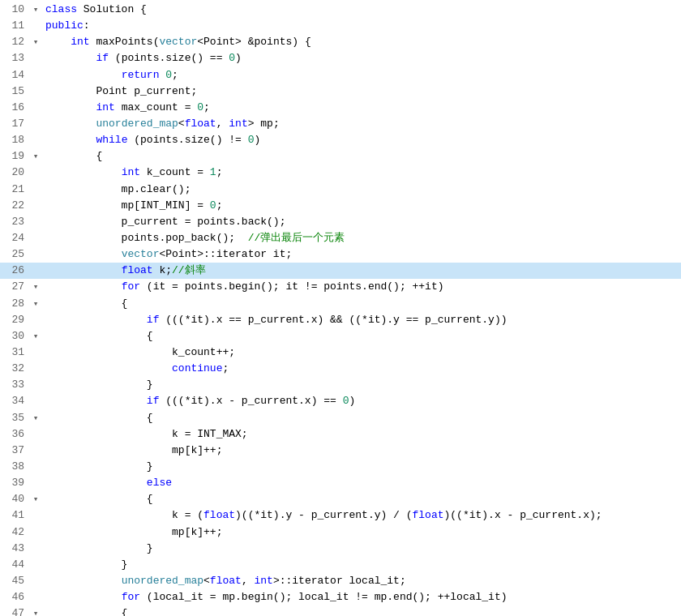 This screenshot has height=616, width=681. Describe the element at coordinates (340, 287) in the screenshot. I see `code-line: 27▾ for (it = points.begin(); it != poin…` at that location.